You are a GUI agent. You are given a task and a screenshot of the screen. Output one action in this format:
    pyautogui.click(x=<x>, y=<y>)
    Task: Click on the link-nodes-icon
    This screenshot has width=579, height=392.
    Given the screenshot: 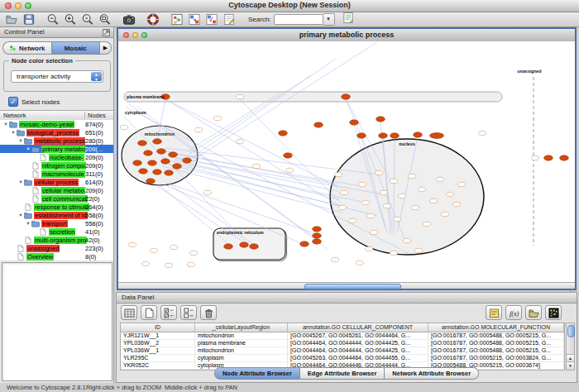 What is the action you would take?
    pyautogui.click(x=194, y=20)
    